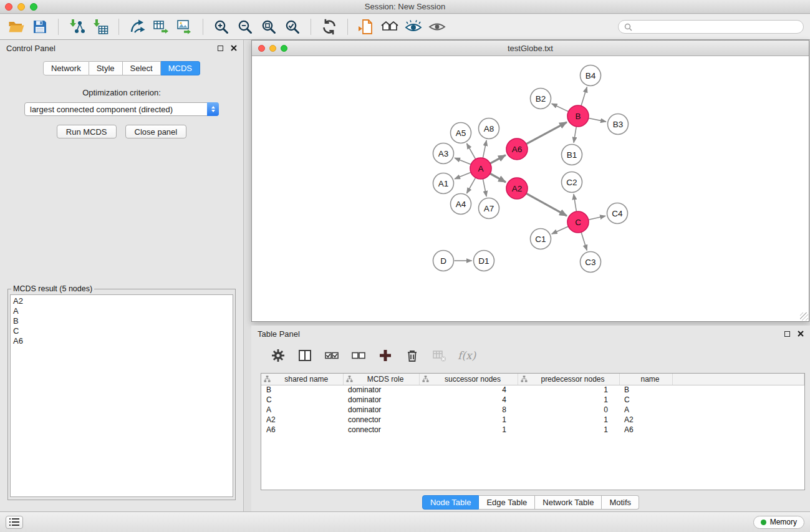 The height and width of the screenshot is (532, 810). I want to click on graph-node-C3: C3, so click(591, 262).